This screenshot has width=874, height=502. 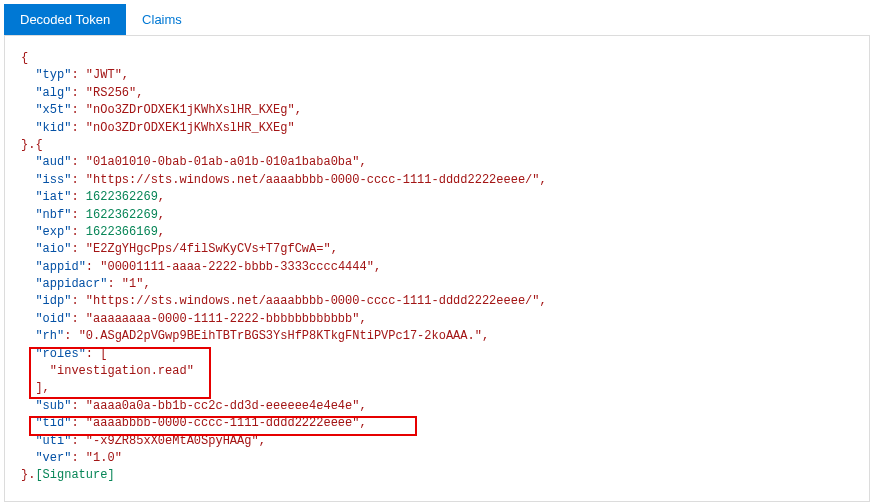 What do you see at coordinates (122, 371) in the screenshot?
I see `val-roles-0: investigation.read` at bounding box center [122, 371].